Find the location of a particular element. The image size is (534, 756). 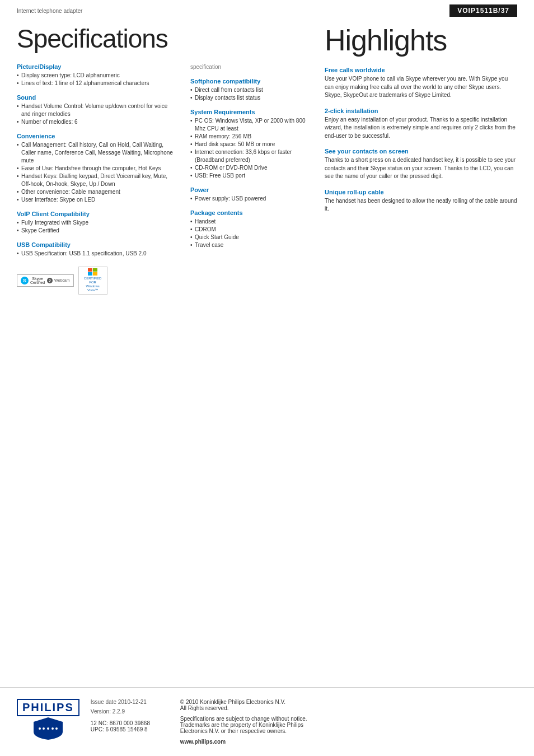

spec-item: USB Specification: USB 1.1 specification… is located at coordinates (95, 254).